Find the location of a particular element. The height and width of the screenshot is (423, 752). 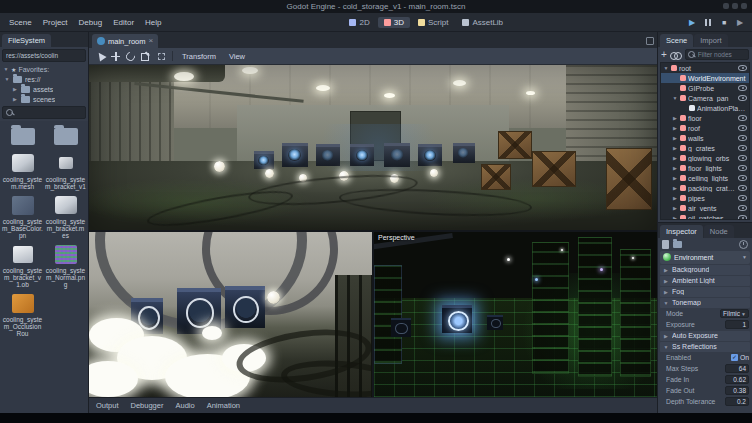

property-dropdown: Filmic▼ is located at coordinates (734, 314).